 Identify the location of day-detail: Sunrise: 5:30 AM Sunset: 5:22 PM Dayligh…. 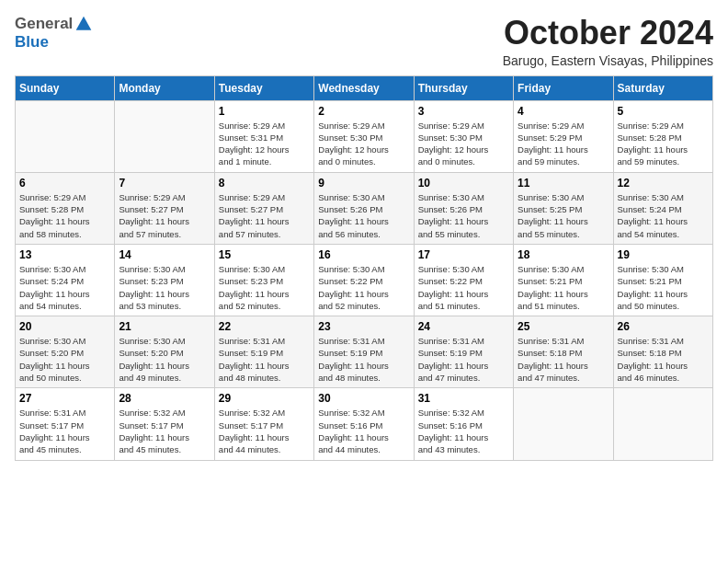
(463, 287).